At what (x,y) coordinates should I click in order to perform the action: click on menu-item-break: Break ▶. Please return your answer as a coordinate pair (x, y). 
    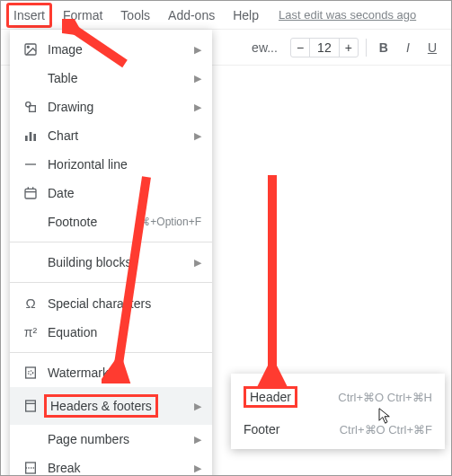
    Looking at the image, I should click on (111, 465).